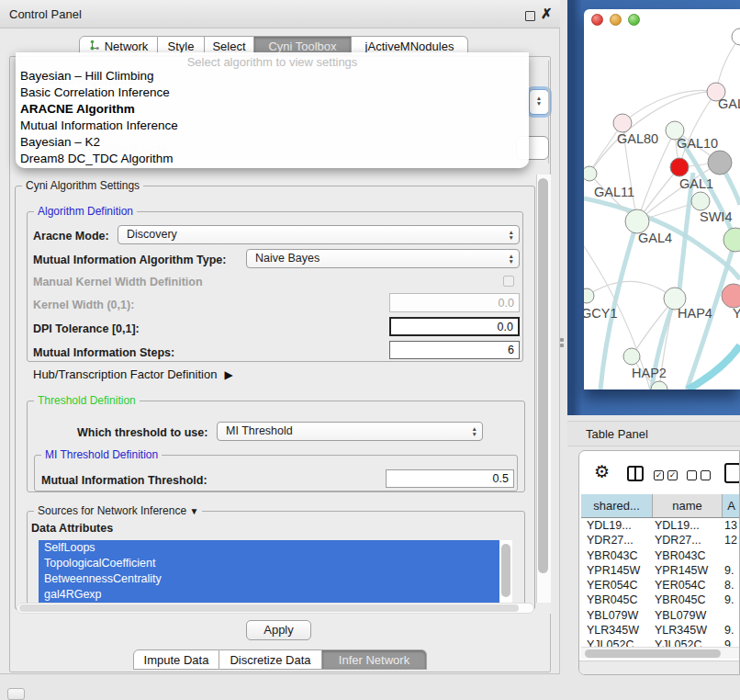  Describe the element at coordinates (732, 240) in the screenshot. I see `node-swi4` at that location.